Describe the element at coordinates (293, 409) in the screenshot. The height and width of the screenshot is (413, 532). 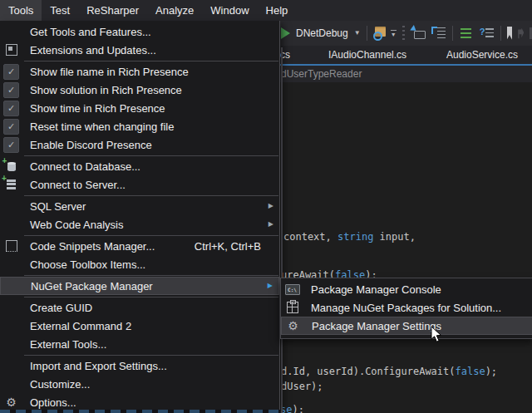
I see `code-line: se);` at that location.